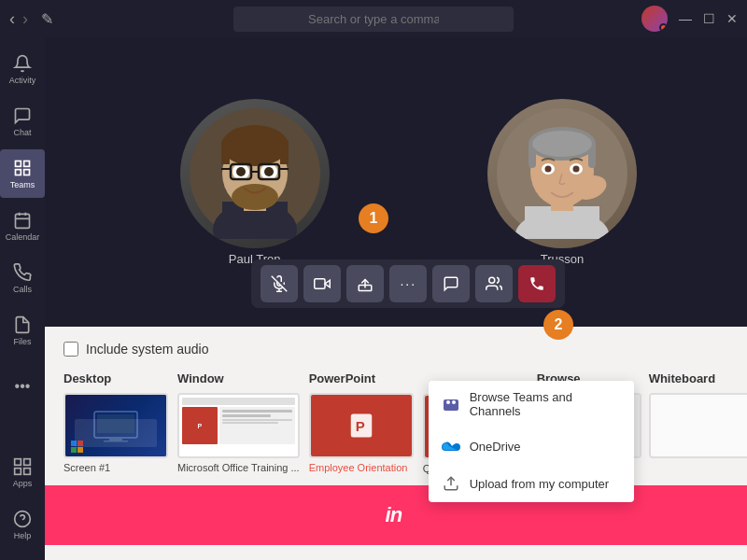 The width and height of the screenshot is (747, 560). Describe the element at coordinates (451, 404) in the screenshot. I see `teams-icon` at that location.